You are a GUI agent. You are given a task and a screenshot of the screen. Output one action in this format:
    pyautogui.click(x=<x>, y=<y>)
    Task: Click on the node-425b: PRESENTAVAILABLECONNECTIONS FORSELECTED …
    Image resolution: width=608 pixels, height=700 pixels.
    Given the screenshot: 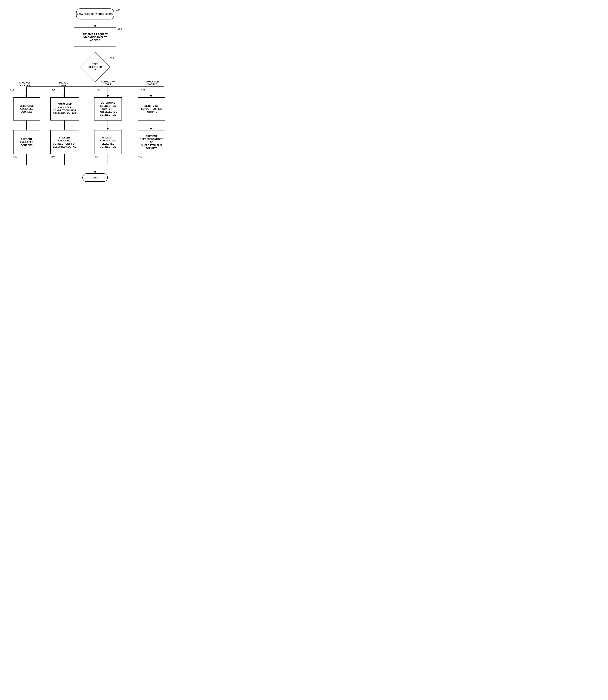 What is the action you would take?
    pyautogui.click(x=64, y=142)
    